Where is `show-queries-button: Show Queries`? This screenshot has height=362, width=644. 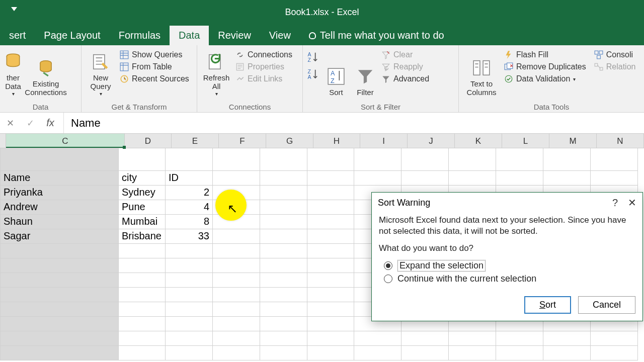 show-queries-button: Show Queries is located at coordinates (154, 55).